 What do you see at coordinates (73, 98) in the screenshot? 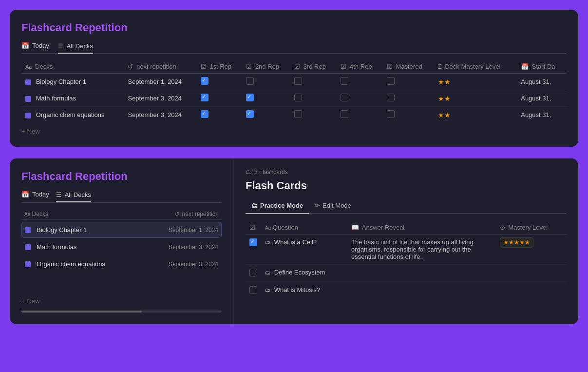
I see `deck-name-cell: Math formulas` at bounding box center [73, 98].